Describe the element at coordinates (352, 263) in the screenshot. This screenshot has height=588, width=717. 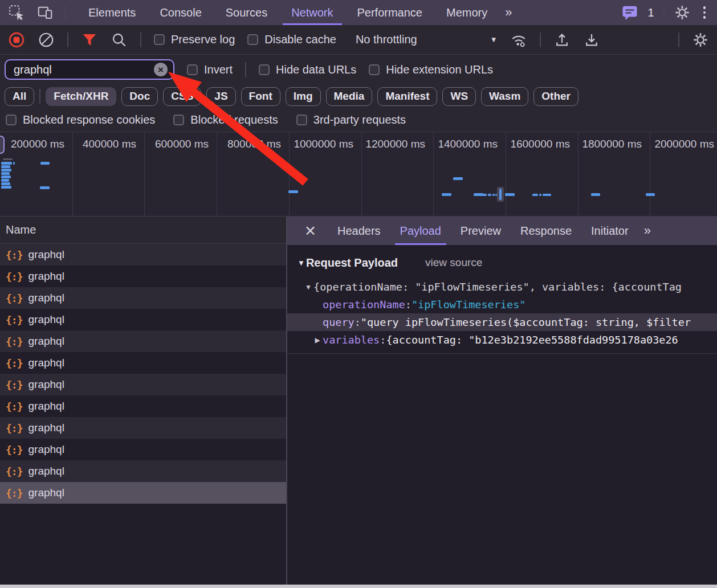
I see `request-payload-title: Request Payload` at that location.